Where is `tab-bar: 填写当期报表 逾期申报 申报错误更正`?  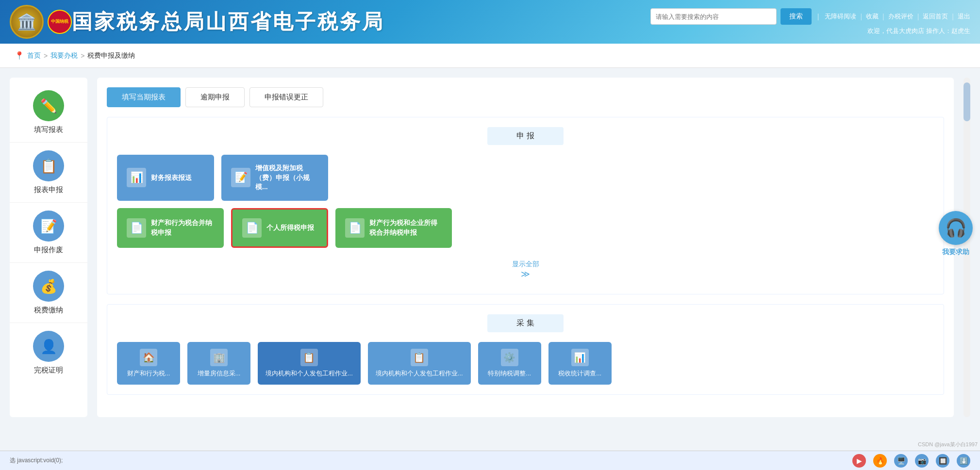
tab-bar: 填写当期报表 逾期申报 申报错误更正 is located at coordinates (525, 97).